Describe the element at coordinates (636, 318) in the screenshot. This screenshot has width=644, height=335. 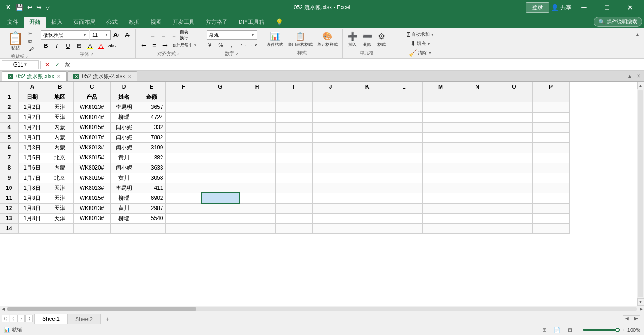
I see `sheet-scroll-right: ▶` at that location.